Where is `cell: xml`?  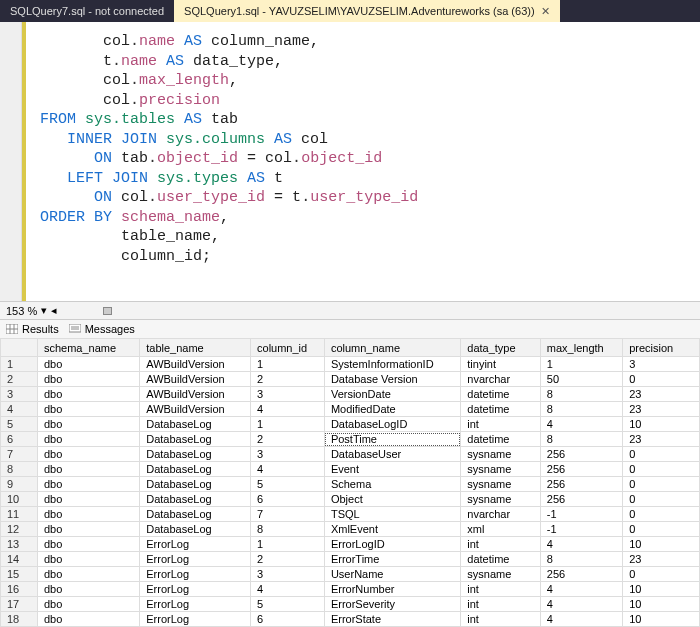
cell: xml is located at coordinates (501, 530).